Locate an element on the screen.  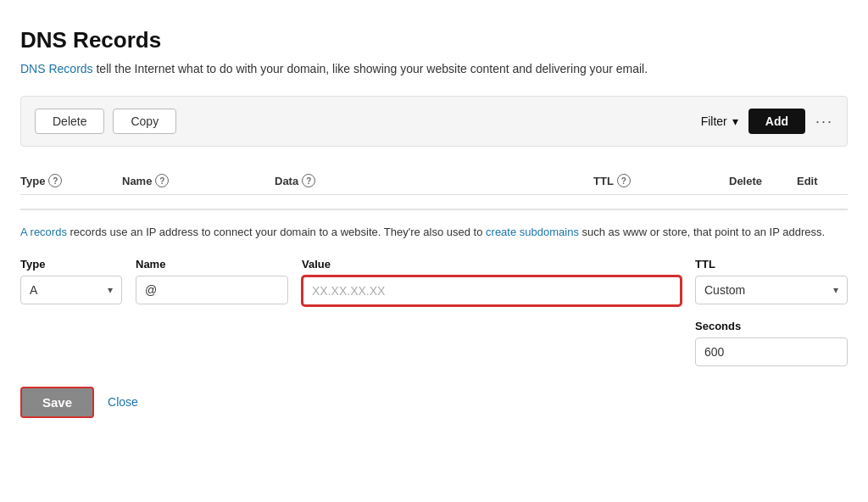
col-edit-label: Edit is located at coordinates (807, 181).